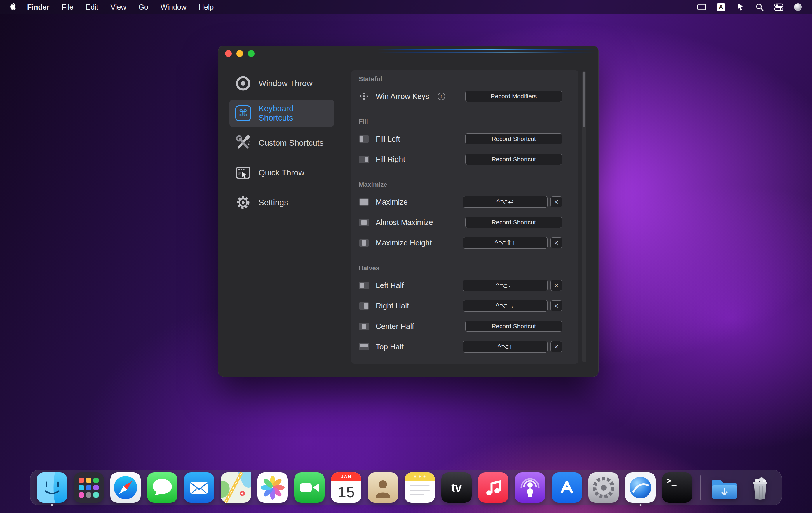 The width and height of the screenshot is (812, 513). What do you see at coordinates (677, 488) in the screenshot?
I see `dock-icon-terminal: >_` at bounding box center [677, 488].